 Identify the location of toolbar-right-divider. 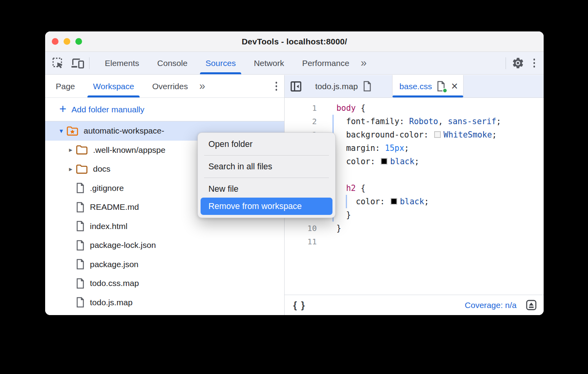
(506, 63).